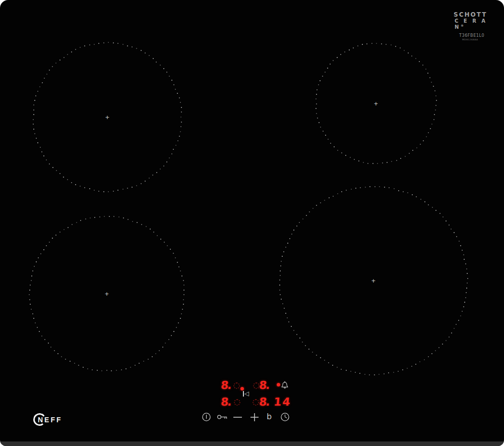 The height and width of the screenshot is (446, 504). What do you see at coordinates (238, 417) in the screenshot?
I see `minus-button` at bounding box center [238, 417].